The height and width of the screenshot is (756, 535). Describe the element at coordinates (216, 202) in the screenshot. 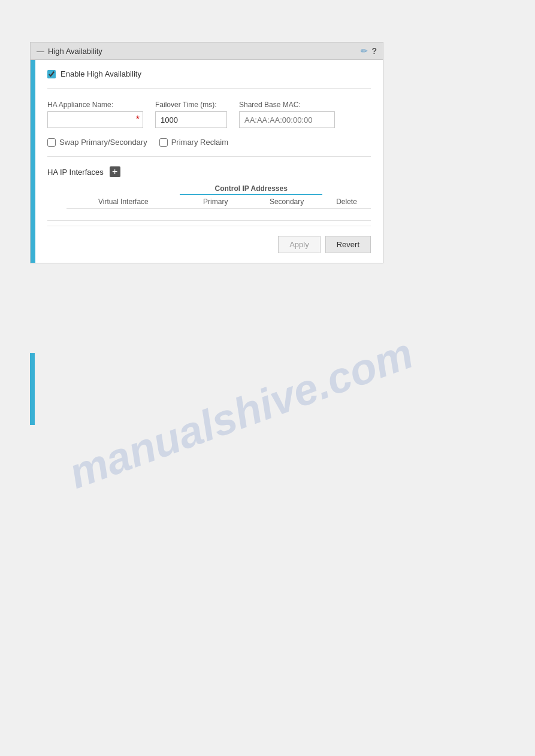

I see `primary-subheader: Primary` at that location.